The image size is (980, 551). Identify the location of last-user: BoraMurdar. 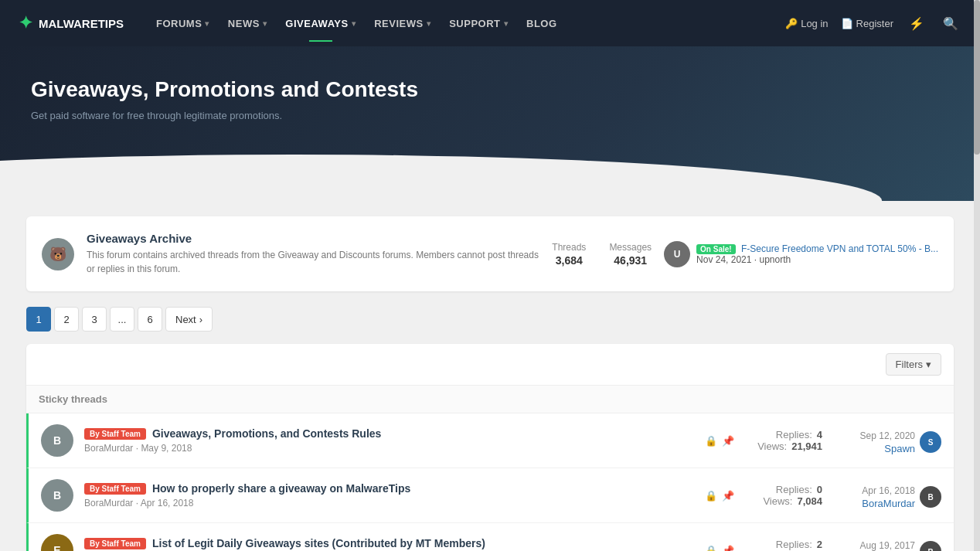
(889, 504).